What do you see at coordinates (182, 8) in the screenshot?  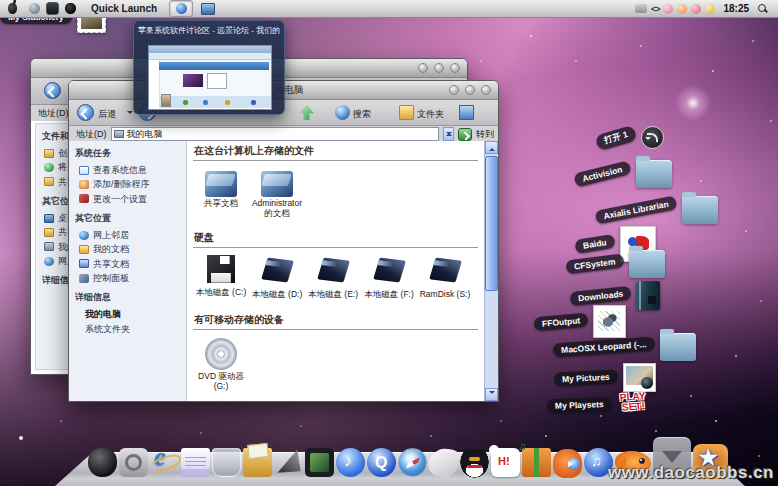 I see `browser-globe-icon` at bounding box center [182, 8].